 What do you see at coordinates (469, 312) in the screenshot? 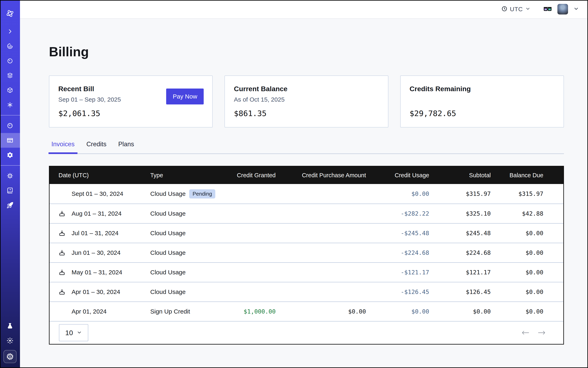
I see `subtotal: $0.00` at bounding box center [469, 312].